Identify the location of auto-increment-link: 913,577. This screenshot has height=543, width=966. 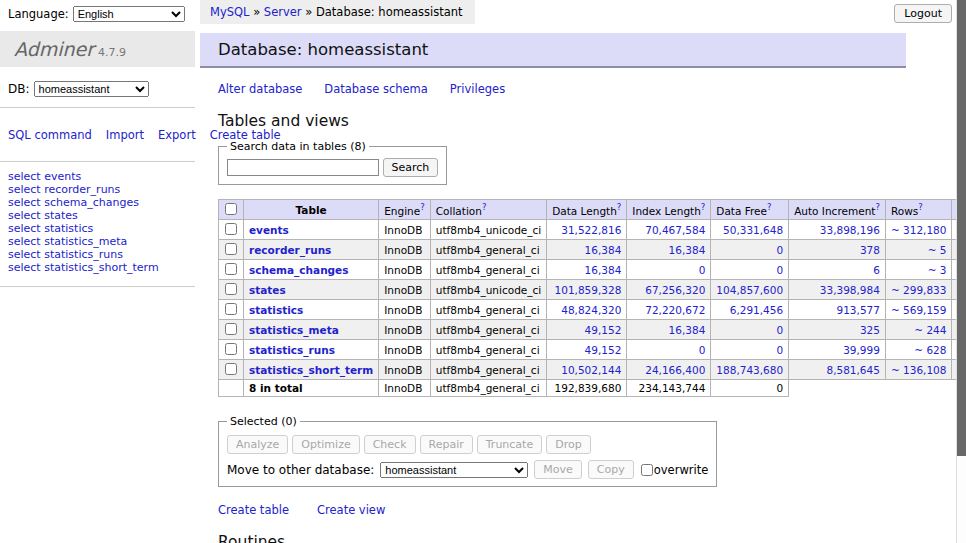
(858, 310).